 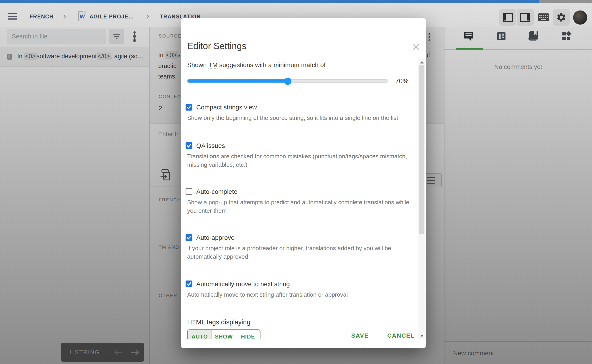 What do you see at coordinates (416, 47) in the screenshot?
I see `close-icon` at bounding box center [416, 47].